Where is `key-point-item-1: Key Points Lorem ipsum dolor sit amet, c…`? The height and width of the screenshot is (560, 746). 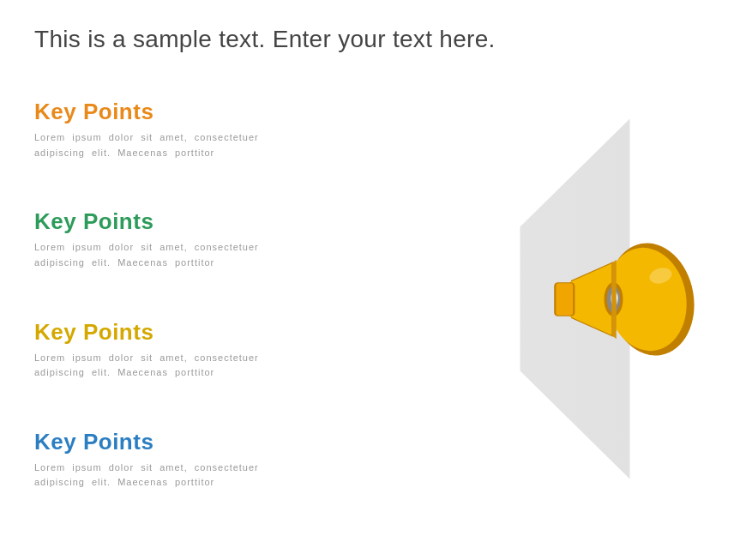 key-point-item-1: Key Points Lorem ipsum dolor sit amet, c… is located at coordinates (213, 129).